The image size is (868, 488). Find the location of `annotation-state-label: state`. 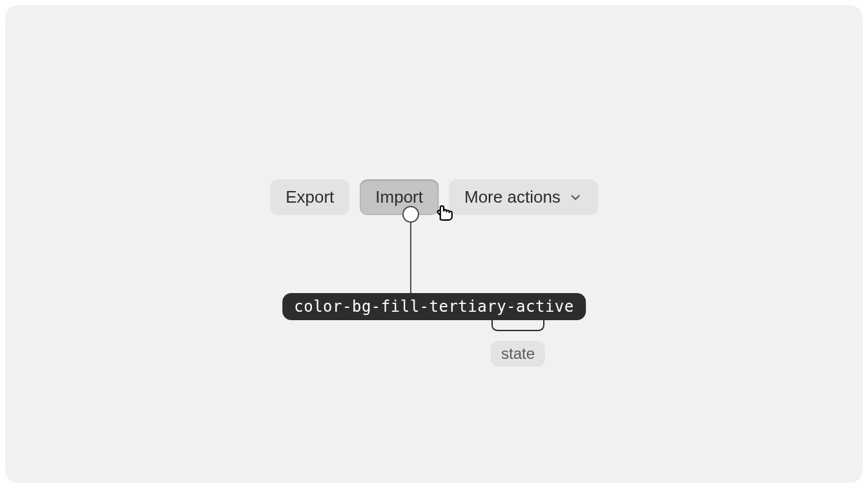

annotation-state-label: state is located at coordinates (518, 354).